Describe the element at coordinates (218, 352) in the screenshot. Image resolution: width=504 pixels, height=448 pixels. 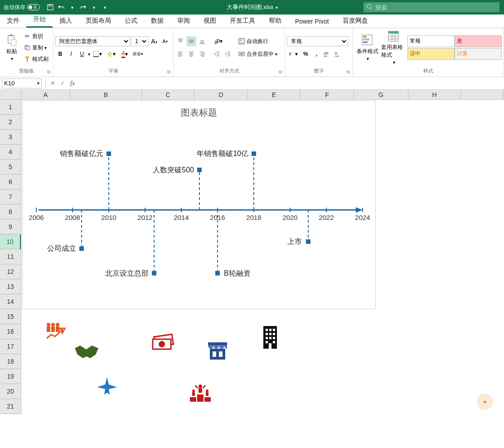
I see `store-icon` at that location.